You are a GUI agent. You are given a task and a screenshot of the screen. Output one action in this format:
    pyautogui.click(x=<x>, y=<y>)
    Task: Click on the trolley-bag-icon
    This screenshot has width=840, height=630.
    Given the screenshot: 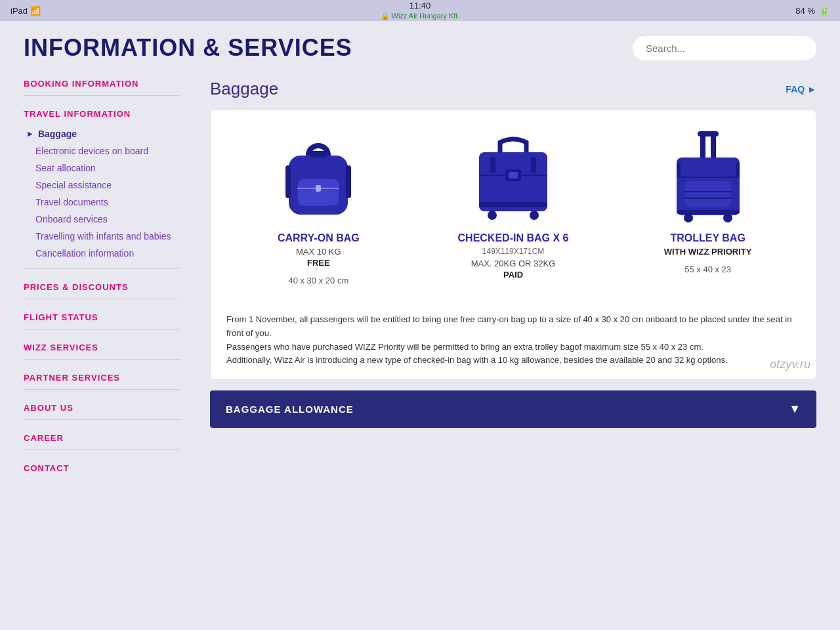 What is the action you would take?
    pyautogui.click(x=708, y=175)
    